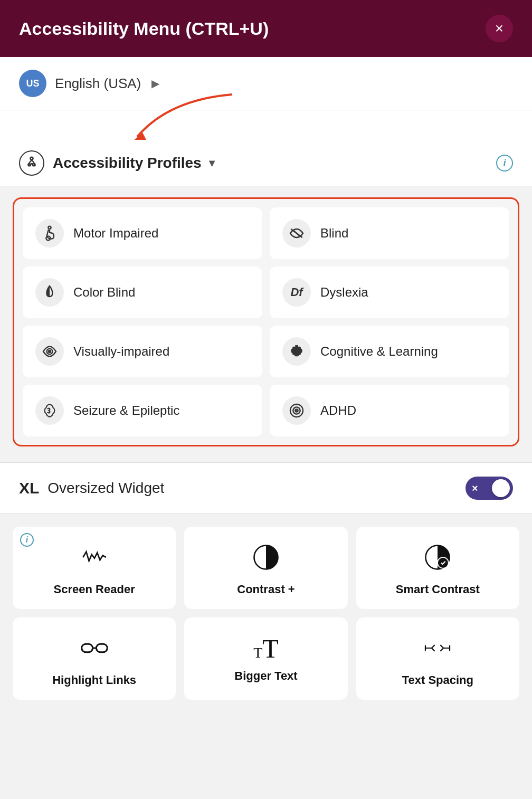 The image size is (532, 799). I want to click on seizure-label: Seizure & Epileptic, so click(127, 411).